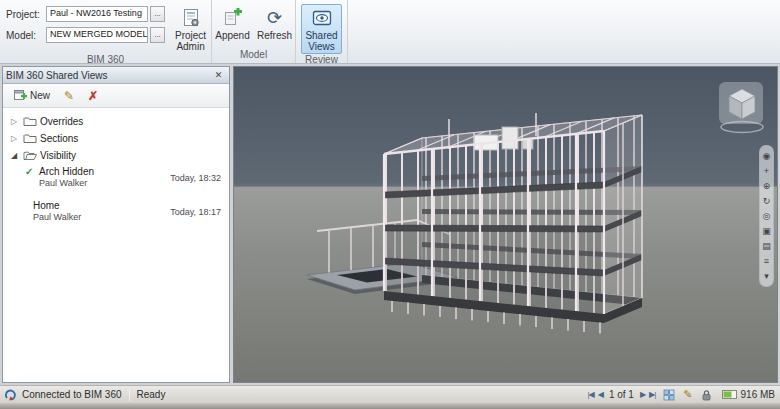 This screenshot has height=409, width=780. What do you see at coordinates (158, 14) in the screenshot?
I see `project-browse-button: ...` at bounding box center [158, 14].